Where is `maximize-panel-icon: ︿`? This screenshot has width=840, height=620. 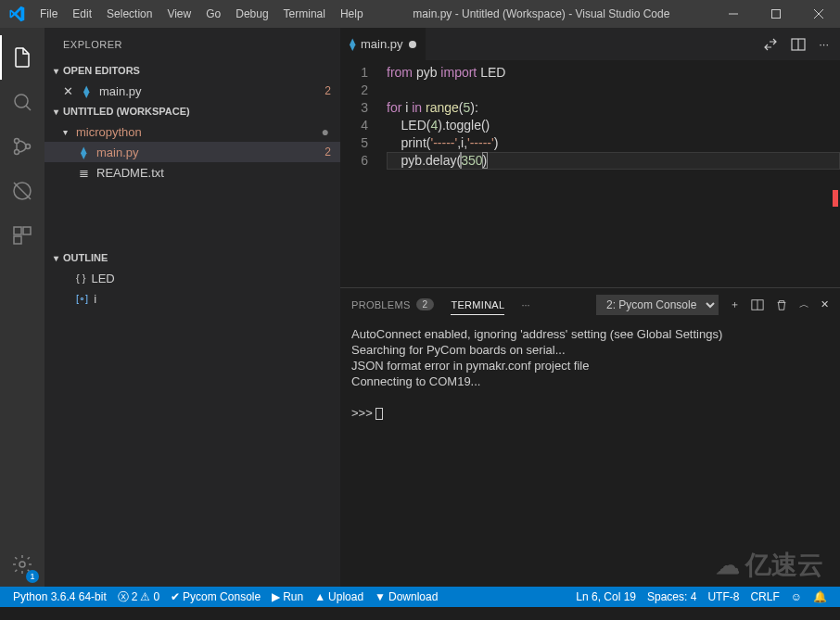 maximize-panel-icon: ︿ is located at coordinates (805, 304).